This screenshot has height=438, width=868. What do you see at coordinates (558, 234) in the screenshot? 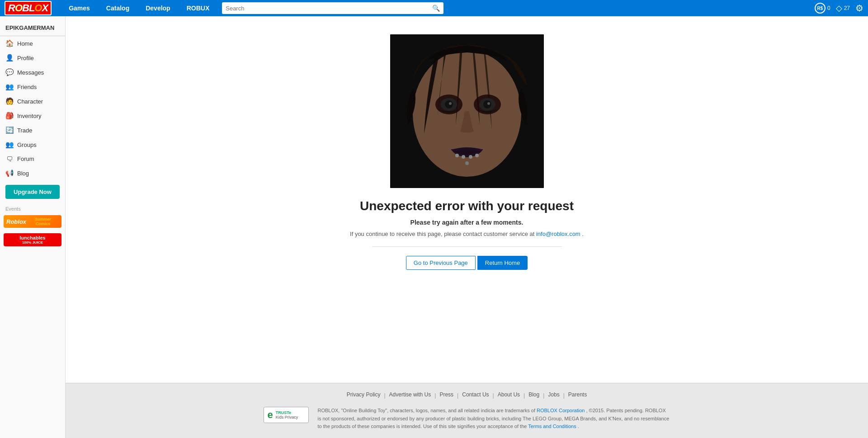
I see `error-email-link: info@roblox.com` at bounding box center [558, 234].